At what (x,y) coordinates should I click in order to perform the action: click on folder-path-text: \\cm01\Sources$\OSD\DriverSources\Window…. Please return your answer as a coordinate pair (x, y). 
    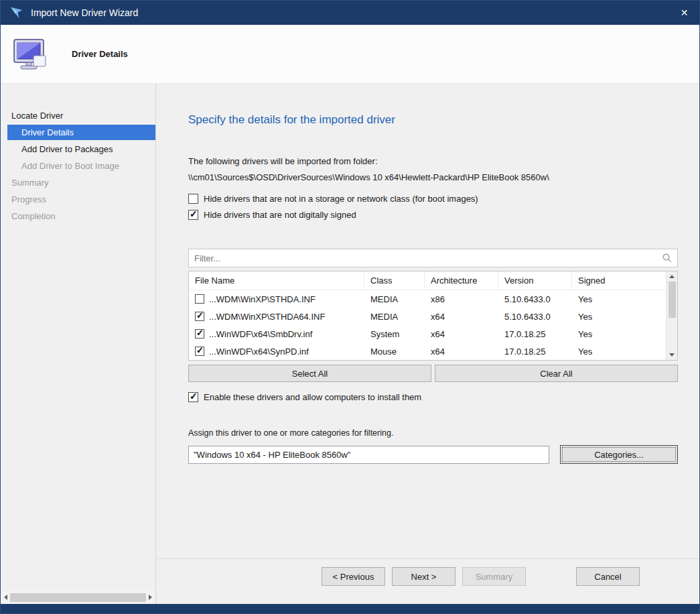
    Looking at the image, I should click on (433, 177).